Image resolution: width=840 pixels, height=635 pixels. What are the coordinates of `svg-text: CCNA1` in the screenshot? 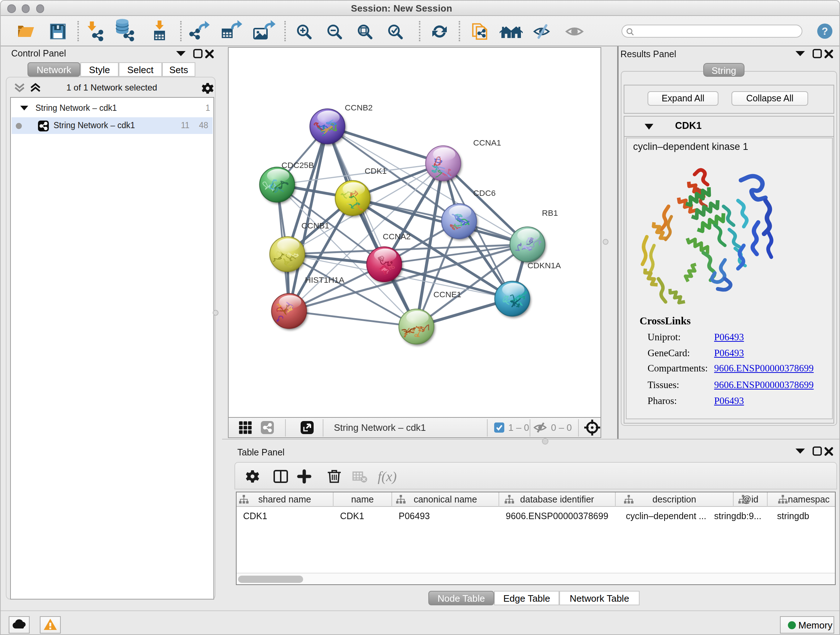 It's located at (487, 142).